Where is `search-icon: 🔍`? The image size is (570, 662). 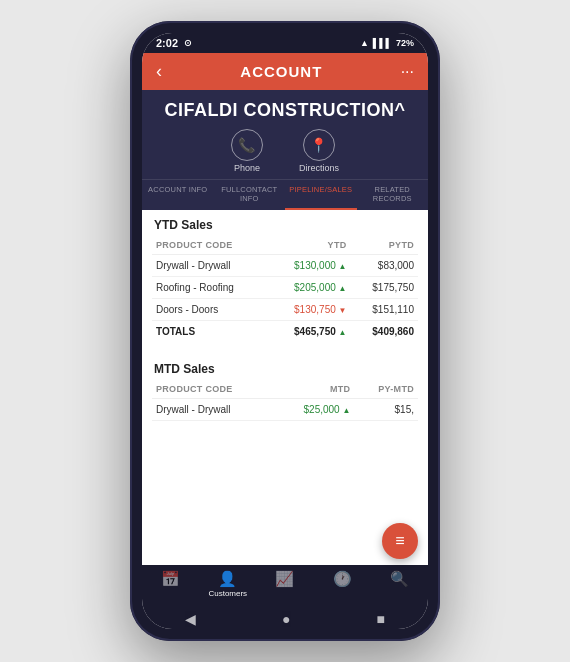
search-icon: 🔍 is located at coordinates (400, 579).